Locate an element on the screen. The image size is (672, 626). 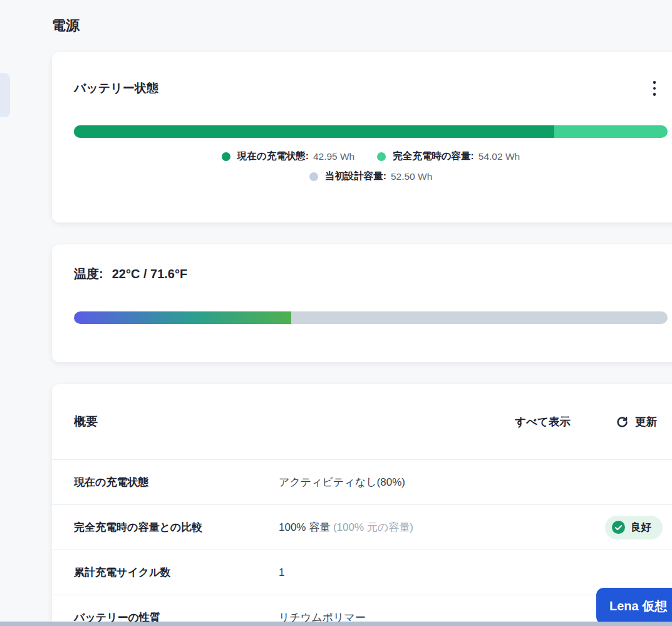
battery-capacity-bar is located at coordinates (371, 132).